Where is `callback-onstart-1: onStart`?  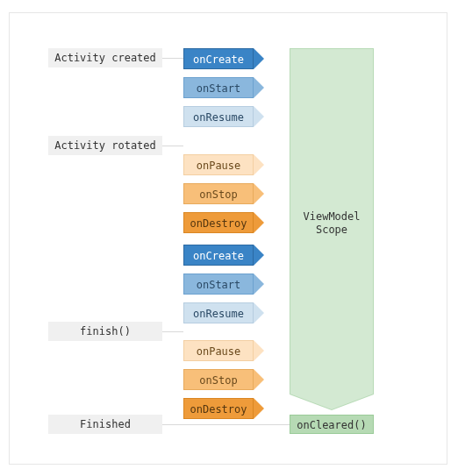
callback-onstart-1: onStart is located at coordinates (224, 88).